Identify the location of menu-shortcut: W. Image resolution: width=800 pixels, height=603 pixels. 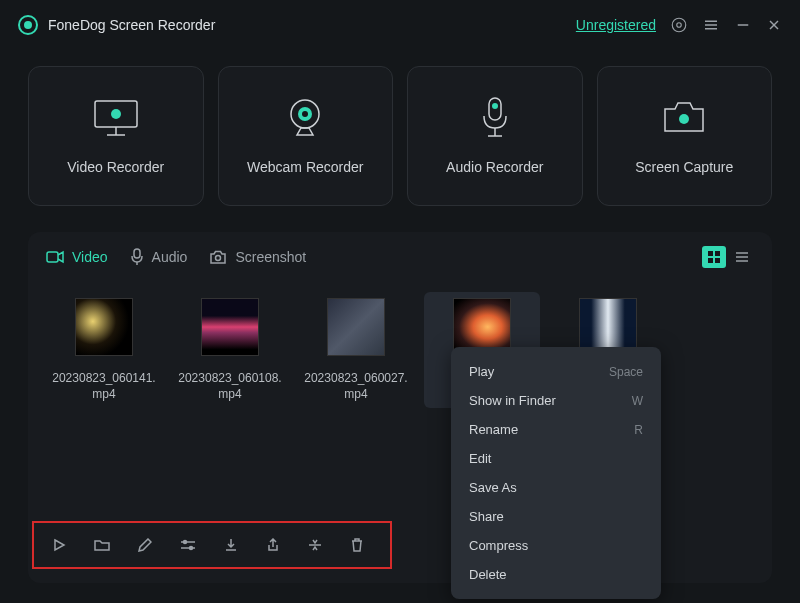
(638, 401).